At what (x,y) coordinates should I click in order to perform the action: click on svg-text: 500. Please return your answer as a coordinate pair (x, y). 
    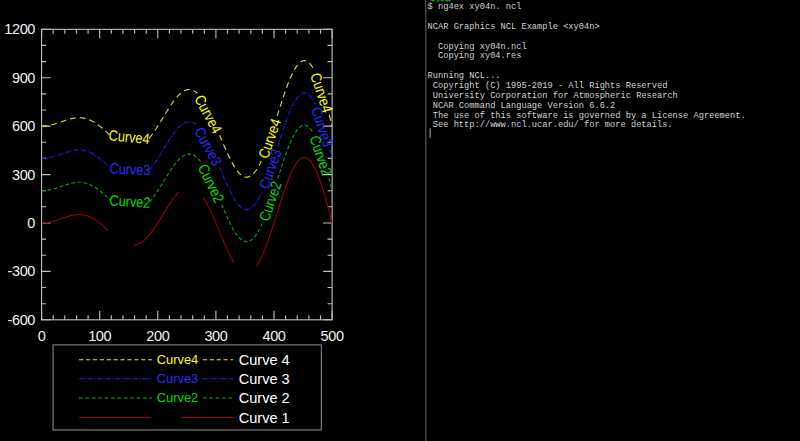
    Looking at the image, I should click on (332, 336).